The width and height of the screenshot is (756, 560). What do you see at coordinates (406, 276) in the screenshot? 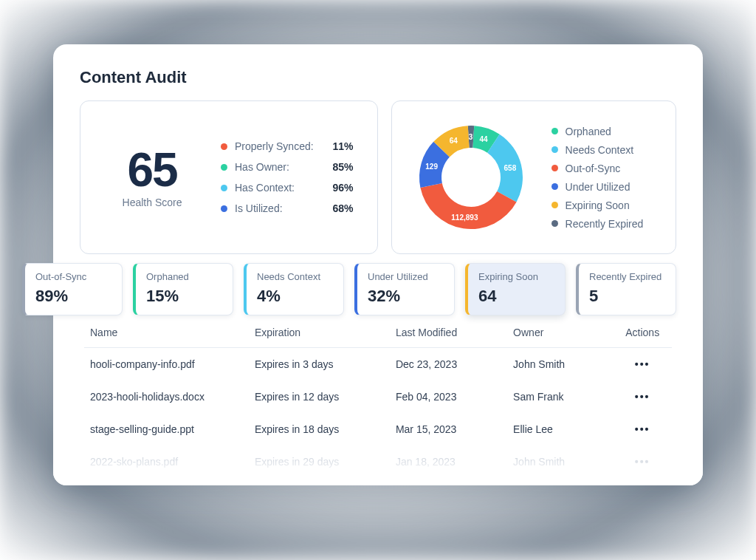
I see `tab-label: Under Utilized` at bounding box center [406, 276].